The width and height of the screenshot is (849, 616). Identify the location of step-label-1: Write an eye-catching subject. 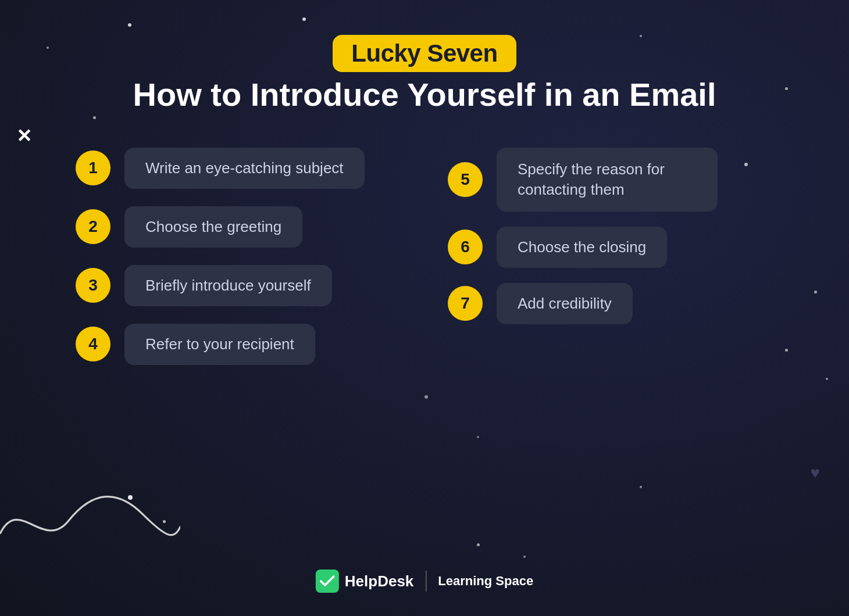
(244, 169).